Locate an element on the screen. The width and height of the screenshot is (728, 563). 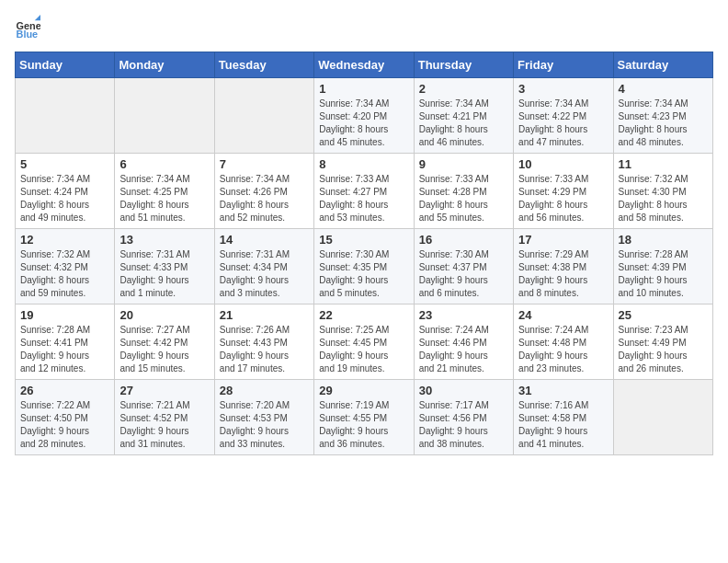
day-number: 23 is located at coordinates (463, 315).